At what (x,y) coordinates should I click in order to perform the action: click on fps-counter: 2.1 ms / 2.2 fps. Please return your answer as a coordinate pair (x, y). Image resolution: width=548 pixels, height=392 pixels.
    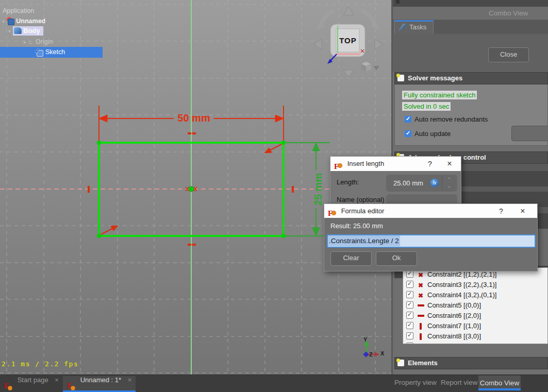
    Looking at the image, I should click on (40, 364).